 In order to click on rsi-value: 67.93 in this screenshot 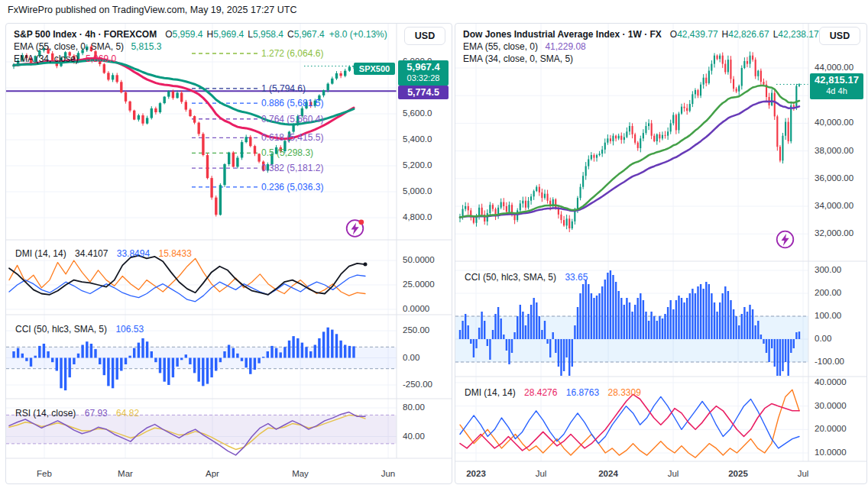, I will do `click(96, 413)`.